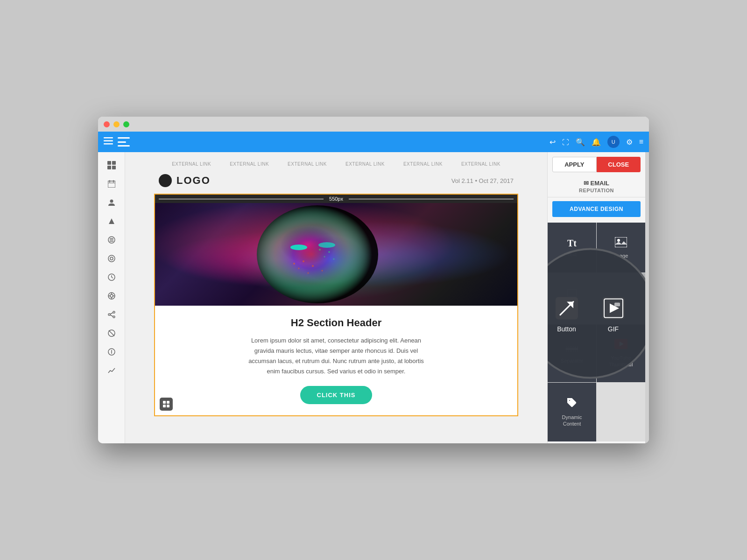 The width and height of the screenshot is (747, 560). What do you see at coordinates (117, 124) in the screenshot?
I see `minimize-button` at bounding box center [117, 124].